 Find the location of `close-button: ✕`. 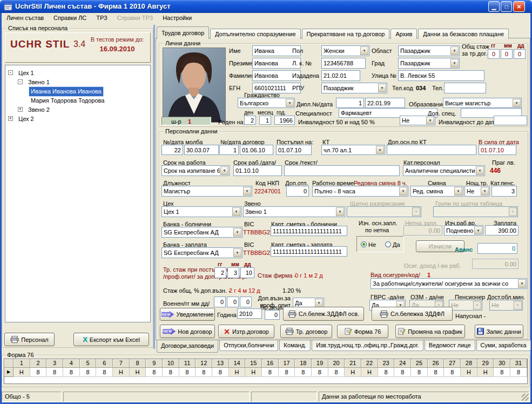

close-button: ✕ is located at coordinates (519, 6).